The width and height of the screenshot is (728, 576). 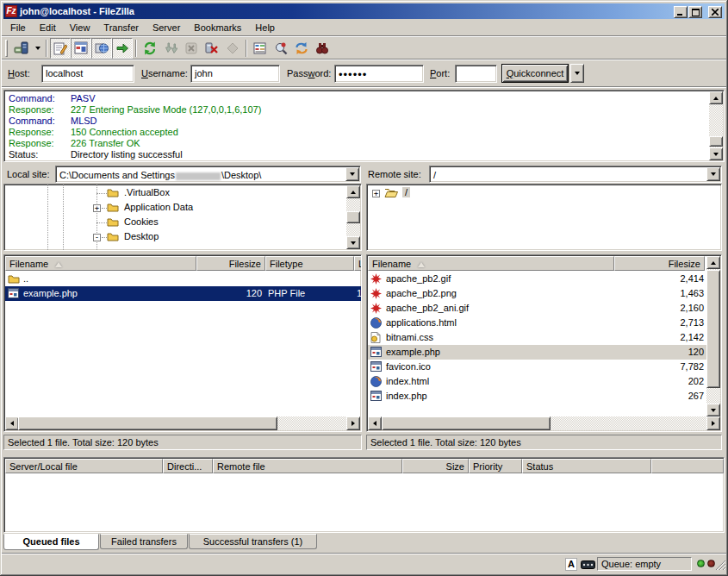 What do you see at coordinates (538, 352) in the screenshot?
I see `file-row-selected: example.php 120` at bounding box center [538, 352].